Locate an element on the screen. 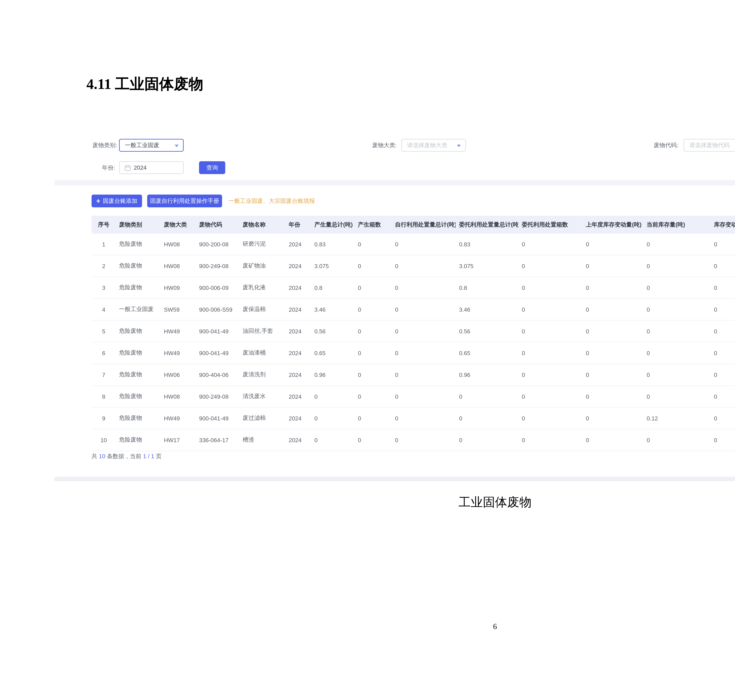 Image resolution: width=735 pixels, height=700 pixels. filter-category-select: 一般工业固废 is located at coordinates (151, 146).